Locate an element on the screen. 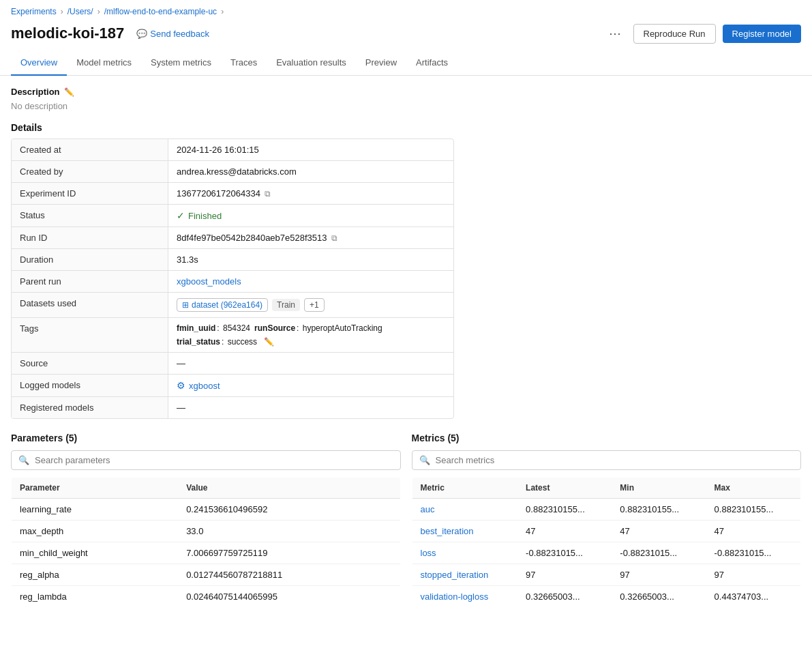  tag-fmin-uuid: fmin_uuid: 854324 is located at coordinates (213, 328).